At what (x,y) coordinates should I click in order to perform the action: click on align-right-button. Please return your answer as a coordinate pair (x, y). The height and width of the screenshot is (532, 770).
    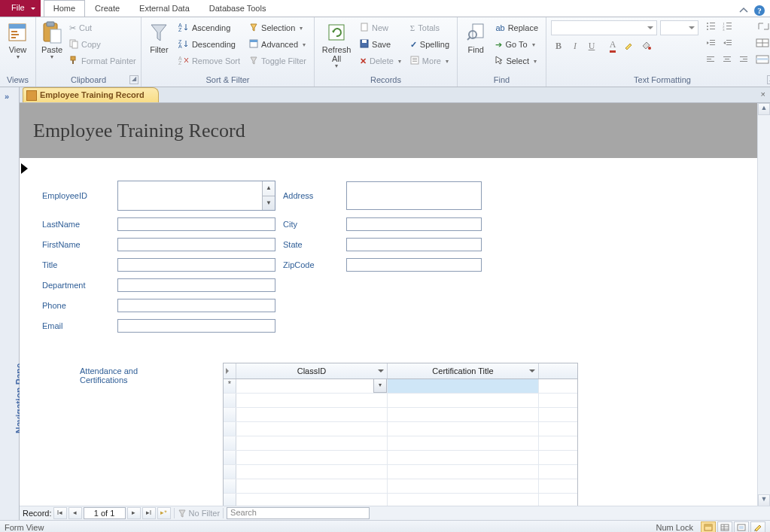
    Looking at the image, I should click on (744, 59).